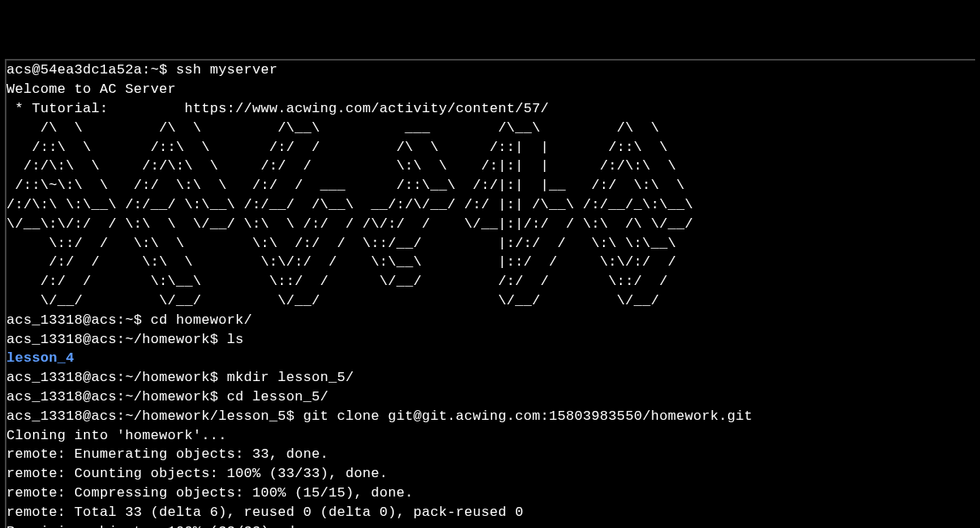 Image resolution: width=980 pixels, height=528 pixels. What do you see at coordinates (333, 300) in the screenshot?
I see `output-text: \/__/ \/__/ \/__/ \/__/ \/__/` at bounding box center [333, 300].